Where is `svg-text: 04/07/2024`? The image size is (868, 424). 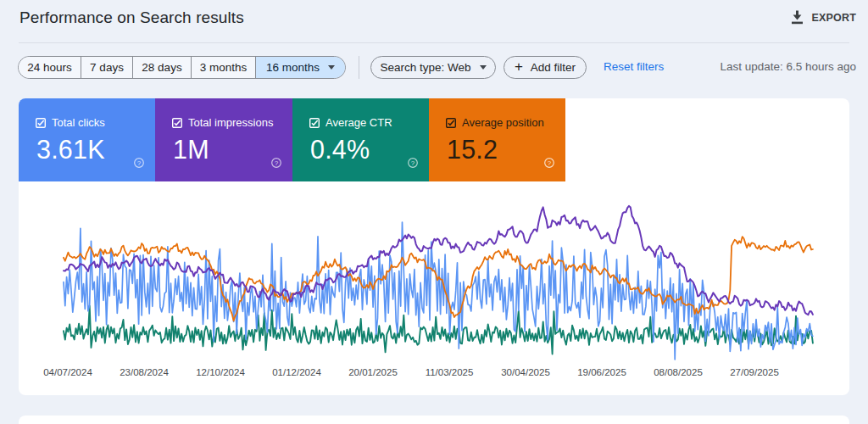 svg-text: 04/07/2024 is located at coordinates (68, 372).